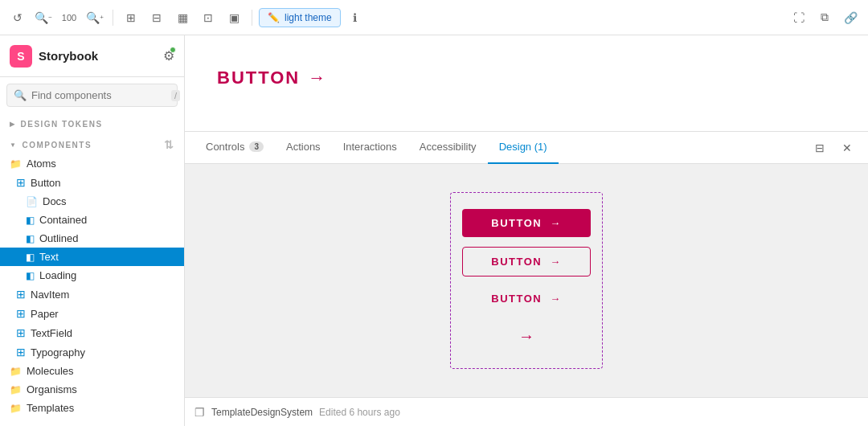 The image size is (868, 426). What do you see at coordinates (259, 78) in the screenshot?
I see `preview-title-text: BUTTON` at bounding box center [259, 78].